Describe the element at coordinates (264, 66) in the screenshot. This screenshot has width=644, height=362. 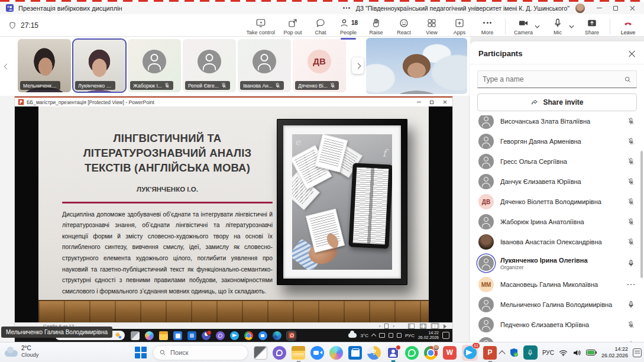
I see `avatar-tile: Іванова Ан...` at that location.